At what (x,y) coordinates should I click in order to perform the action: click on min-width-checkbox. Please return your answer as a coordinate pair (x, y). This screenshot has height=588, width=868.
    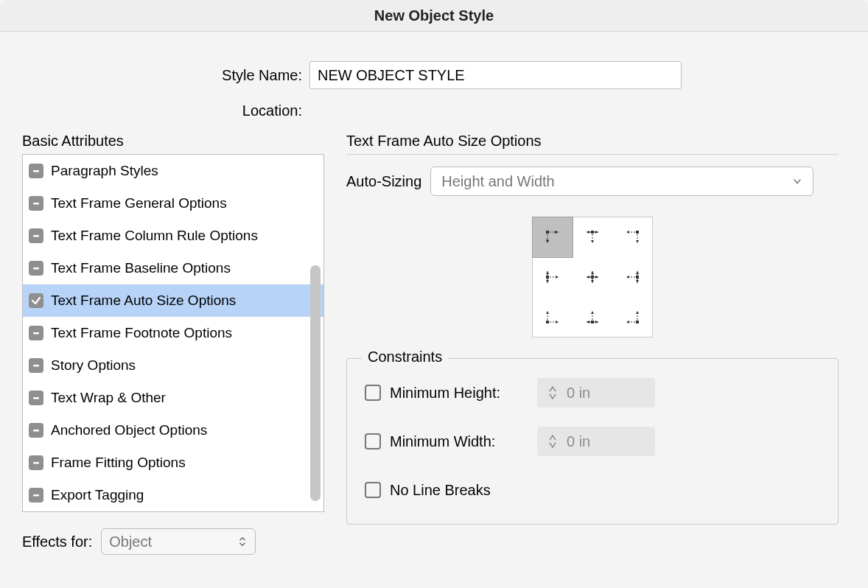
    Looking at the image, I should click on (373, 441).